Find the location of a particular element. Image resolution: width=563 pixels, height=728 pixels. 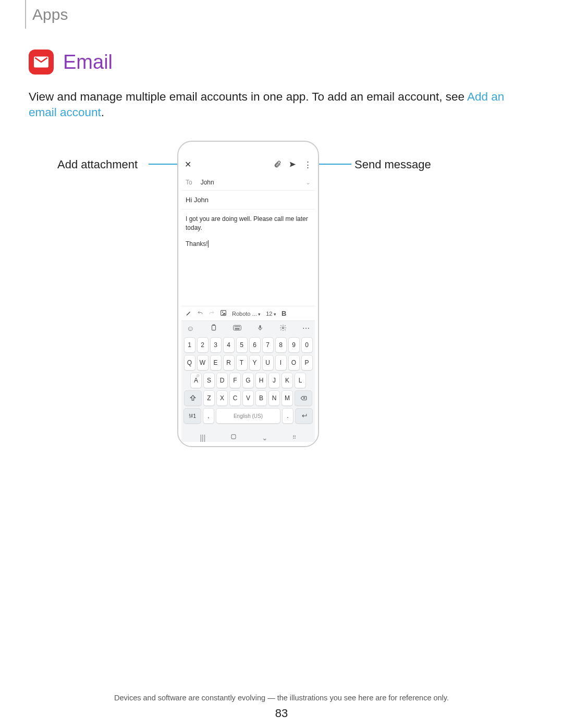

undo-icon is located at coordinates (200, 314).